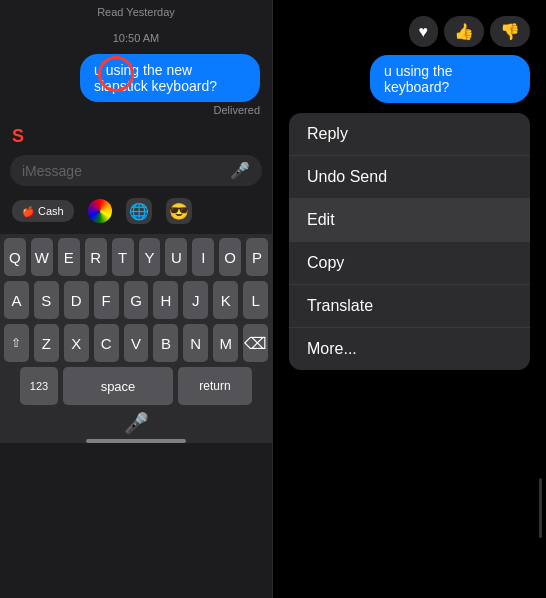  I want to click on apple-cash-icon: 🍎, so click(28, 212).